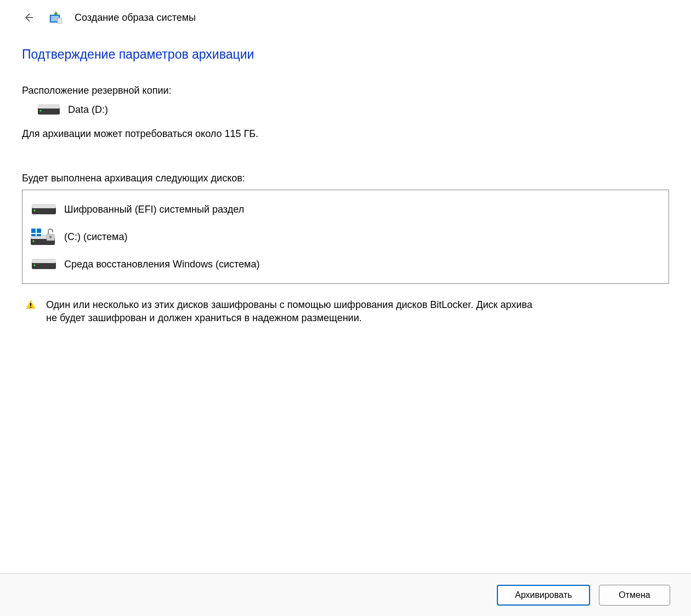 This screenshot has width=691, height=616. Describe the element at coordinates (346, 91) in the screenshot. I see `backup-location-label: Расположение резервной копии:` at that location.